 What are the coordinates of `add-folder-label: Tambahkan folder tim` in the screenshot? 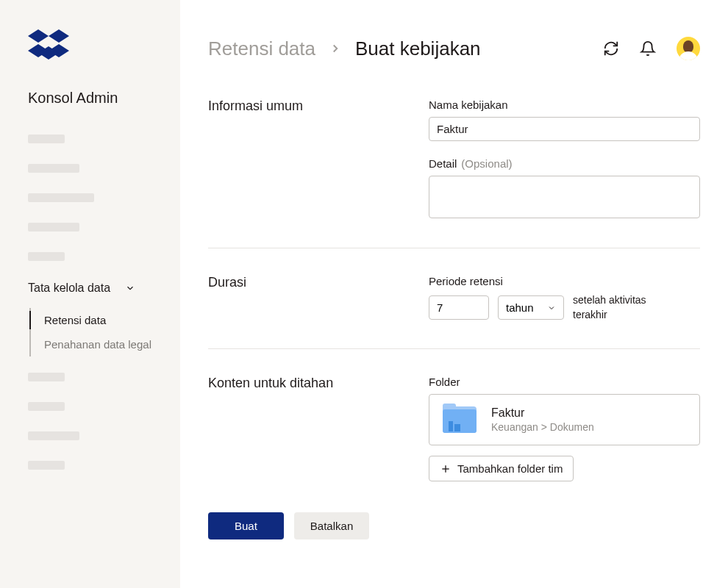 It's located at (510, 469).